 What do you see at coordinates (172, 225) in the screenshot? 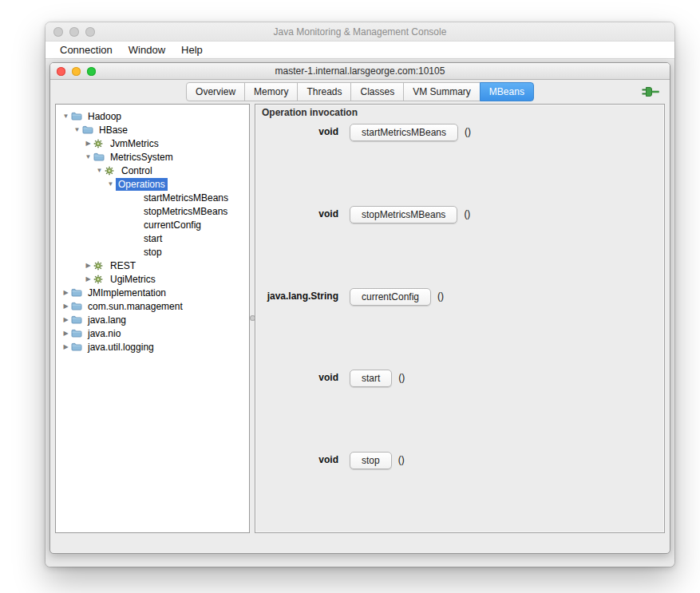
I see `tree-item-label: currentConfig` at bounding box center [172, 225].